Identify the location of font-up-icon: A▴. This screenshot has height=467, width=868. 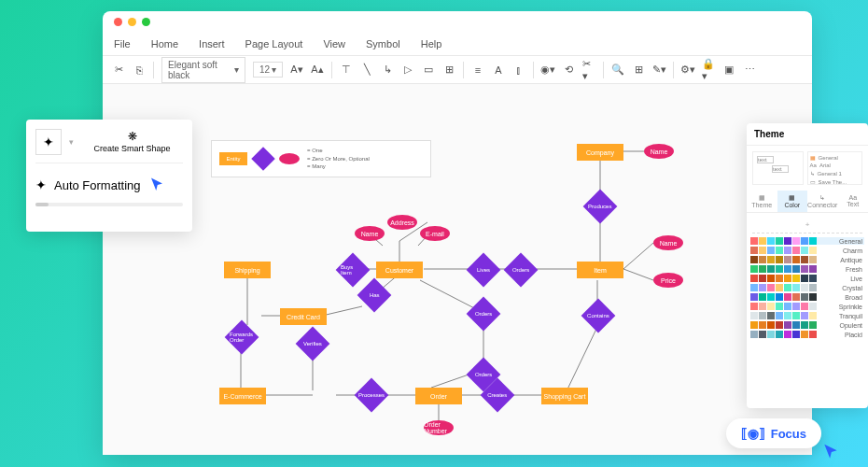
(317, 70).